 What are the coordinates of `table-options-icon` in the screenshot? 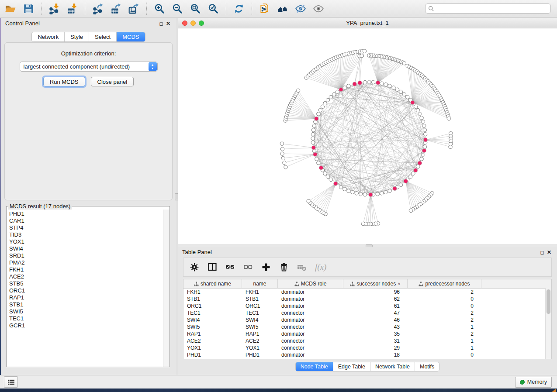 It's located at (194, 267).